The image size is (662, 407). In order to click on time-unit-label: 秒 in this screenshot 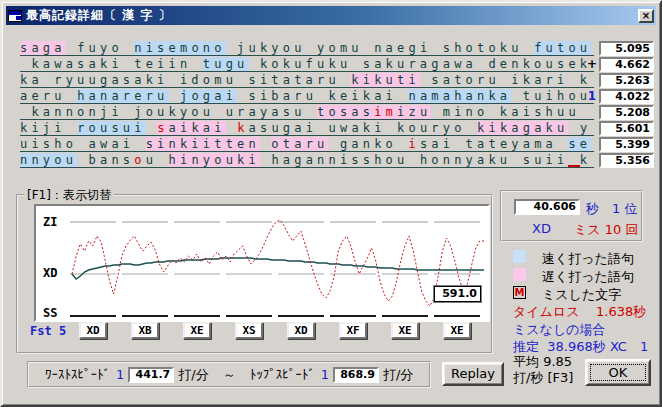, I will do `click(592, 209)`.